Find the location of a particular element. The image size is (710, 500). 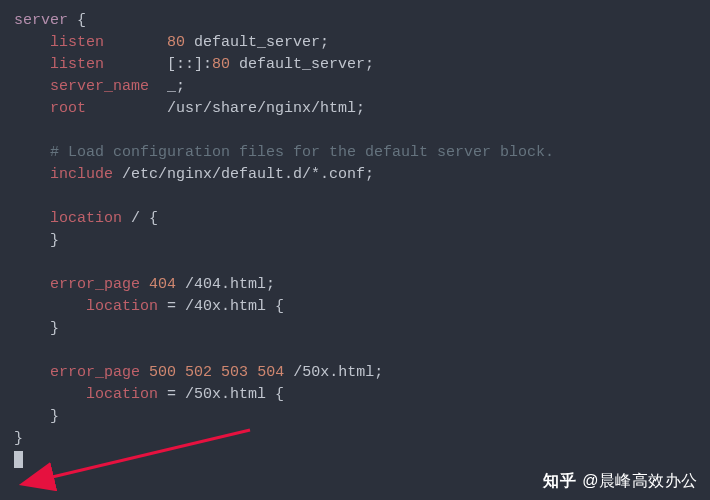

code-token: 504 is located at coordinates (270, 372).